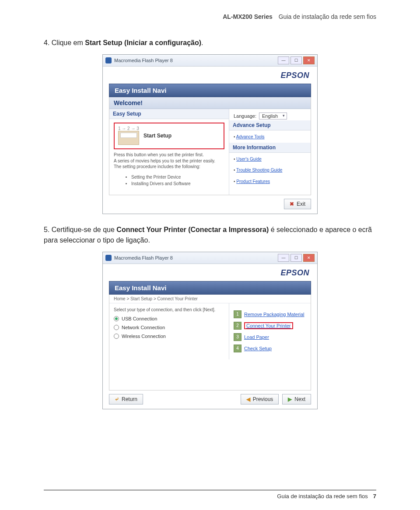 This screenshot has width=420, height=510. Describe the element at coordinates (169, 114) in the screenshot. I see `easy-setup-heading: Easy Setup` at that location.